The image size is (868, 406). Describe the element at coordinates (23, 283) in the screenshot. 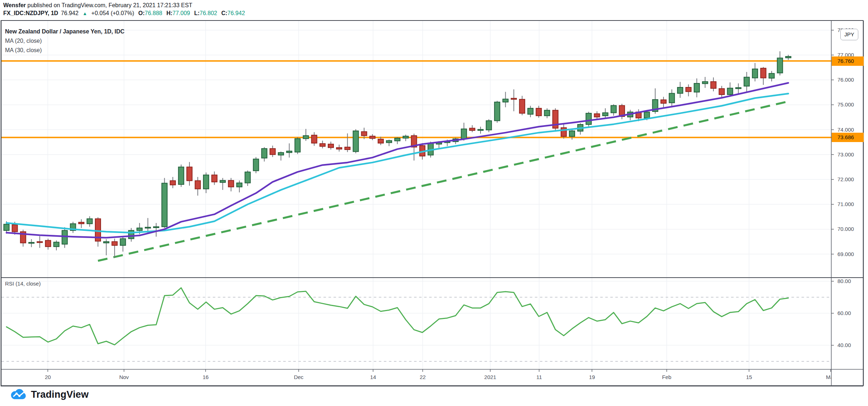

I see `rsi-legend: RSI (14, close)` at that location.